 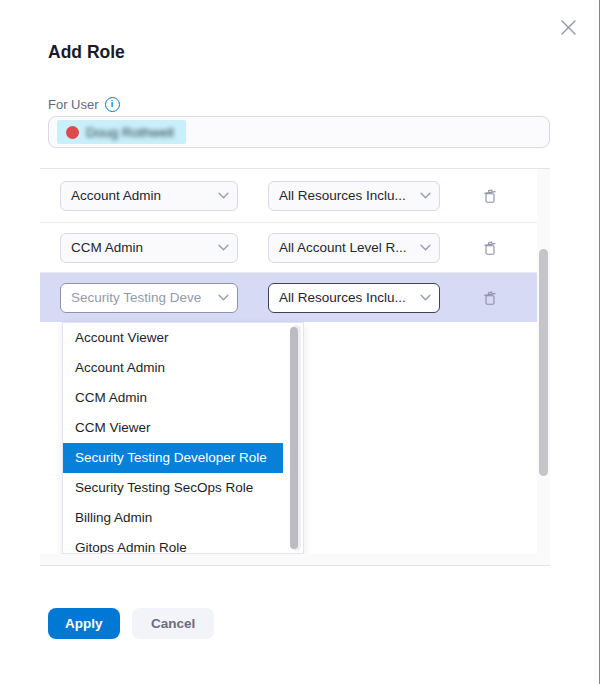 I want to click on role-option: Billing Admin, so click(x=173, y=518).